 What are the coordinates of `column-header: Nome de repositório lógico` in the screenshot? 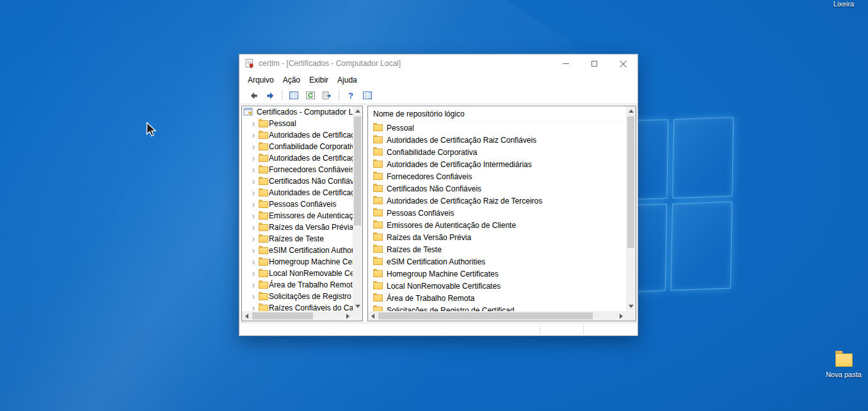 It's located at (497, 114).